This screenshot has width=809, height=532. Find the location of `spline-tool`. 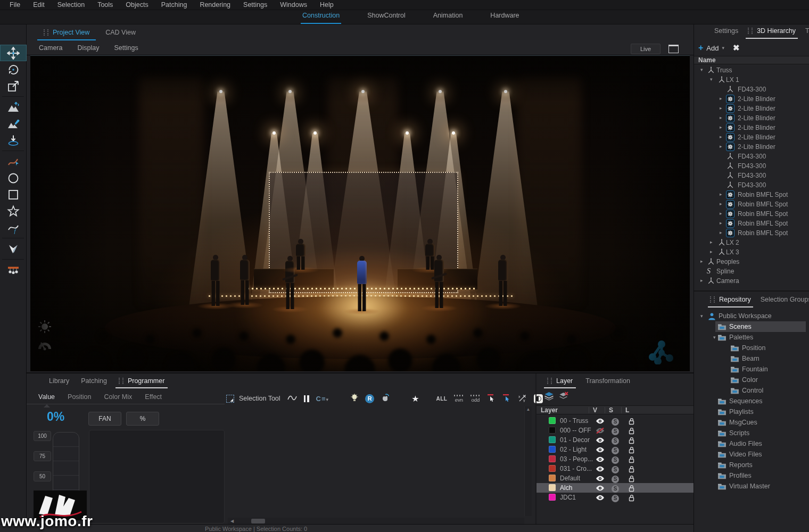

spline-tool is located at coordinates (13, 162).